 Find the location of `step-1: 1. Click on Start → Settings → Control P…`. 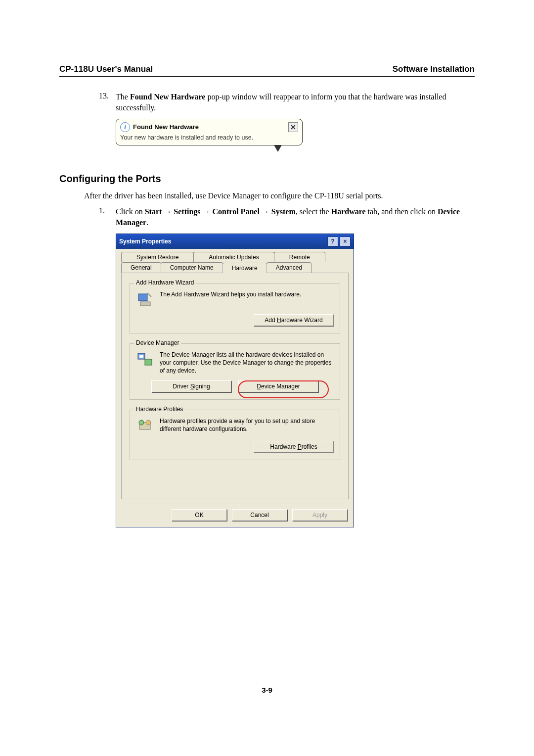

step-1: 1. Click on Start → Settings → Control P… is located at coordinates (287, 218).